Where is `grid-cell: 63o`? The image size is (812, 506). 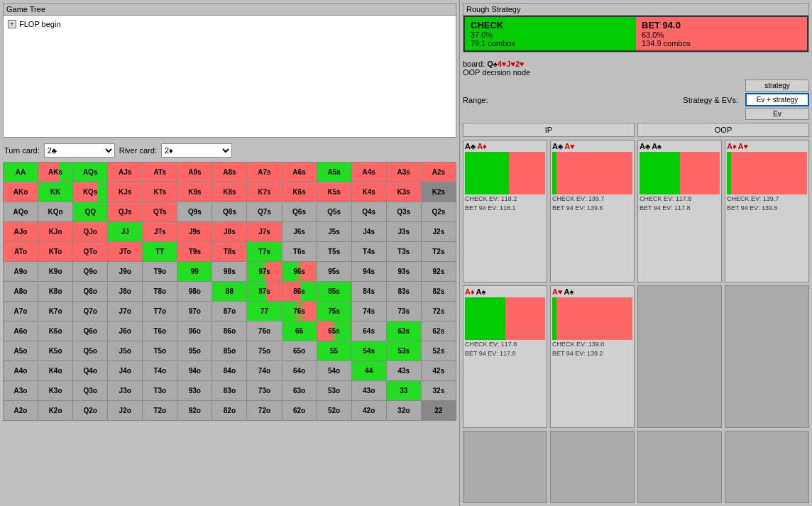 grid-cell: 63o is located at coordinates (300, 391).